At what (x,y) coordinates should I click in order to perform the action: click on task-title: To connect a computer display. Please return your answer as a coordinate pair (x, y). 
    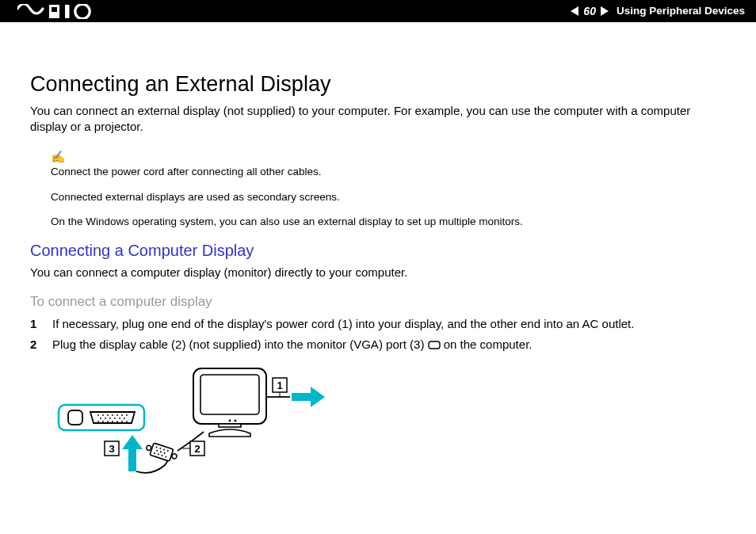
    Looking at the image, I should click on (378, 303).